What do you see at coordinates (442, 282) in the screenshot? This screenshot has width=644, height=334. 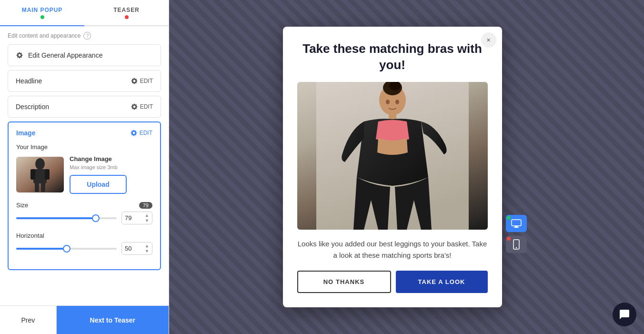 I see `modal-take-a-look-button: TAKE A LOOK` at bounding box center [442, 282].